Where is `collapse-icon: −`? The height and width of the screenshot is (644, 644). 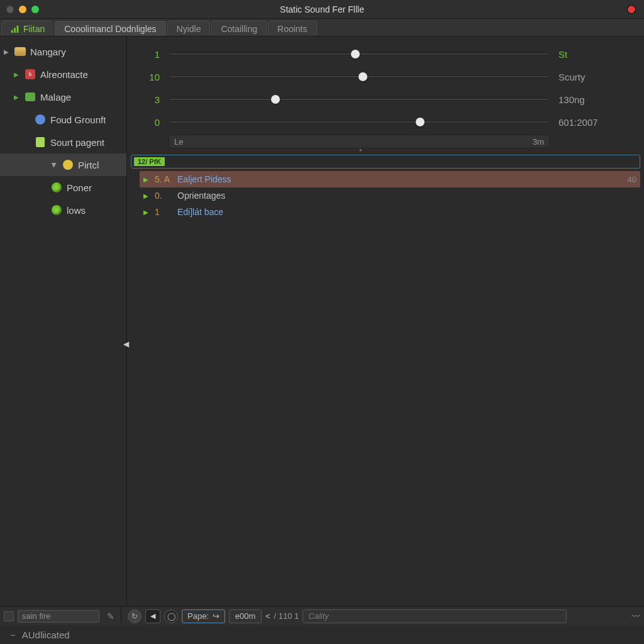
collapse-icon: − is located at coordinates (13, 635).